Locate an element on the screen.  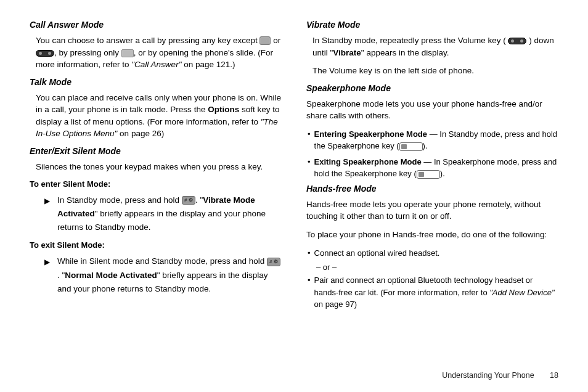
or-separator: – or – is located at coordinates (433, 267).